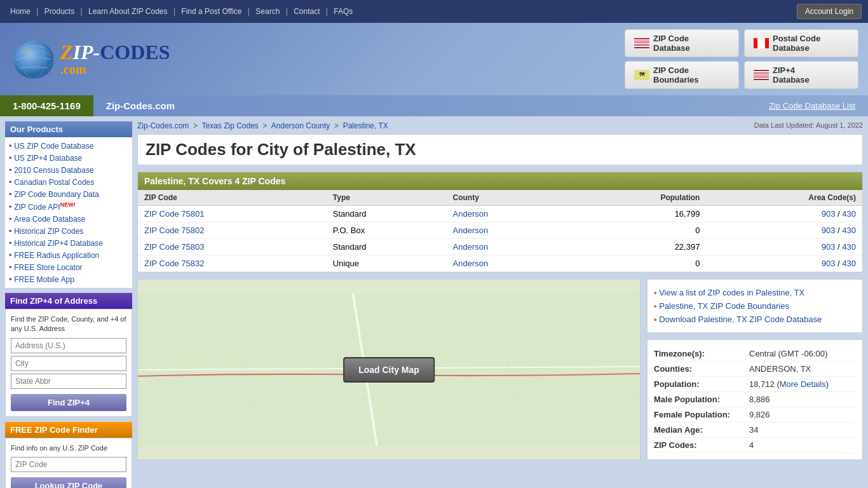 The image size is (868, 488). What do you see at coordinates (128, 11) in the screenshot?
I see `nav-learn: Learn About ZIP Codes` at bounding box center [128, 11].